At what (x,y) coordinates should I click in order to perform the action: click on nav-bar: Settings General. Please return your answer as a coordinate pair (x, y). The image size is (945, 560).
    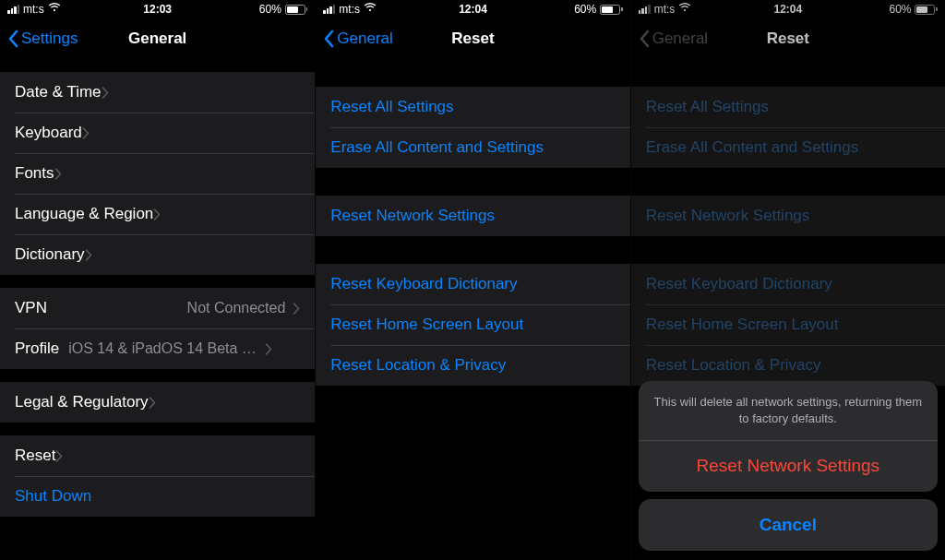
    Looking at the image, I should click on (157, 39).